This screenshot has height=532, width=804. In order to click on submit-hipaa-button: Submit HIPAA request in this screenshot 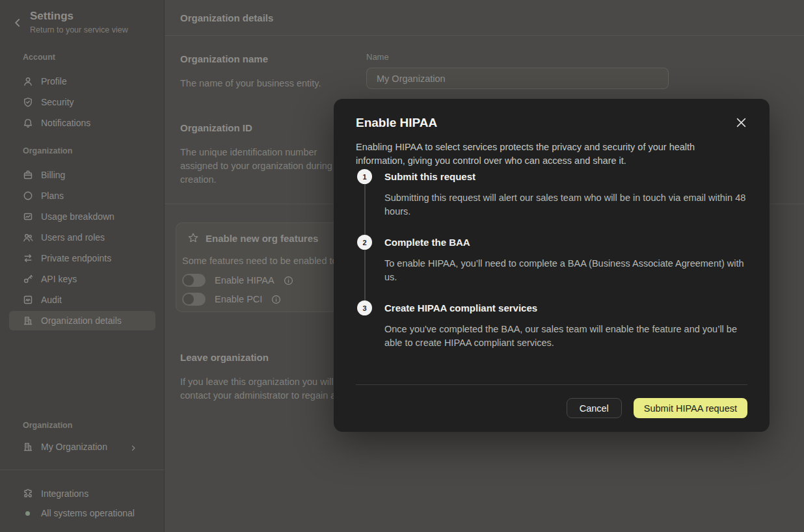, I will do `click(691, 408)`.